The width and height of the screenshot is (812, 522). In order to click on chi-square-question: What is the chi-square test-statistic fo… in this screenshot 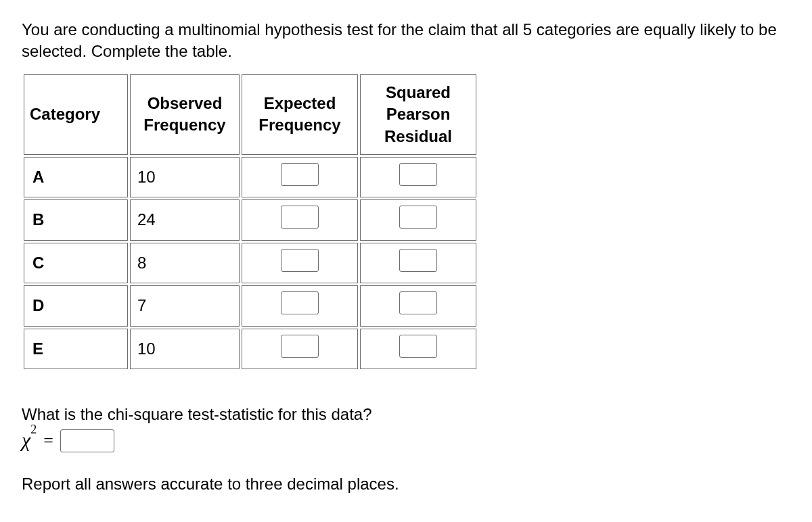, I will do `click(406, 414)`.